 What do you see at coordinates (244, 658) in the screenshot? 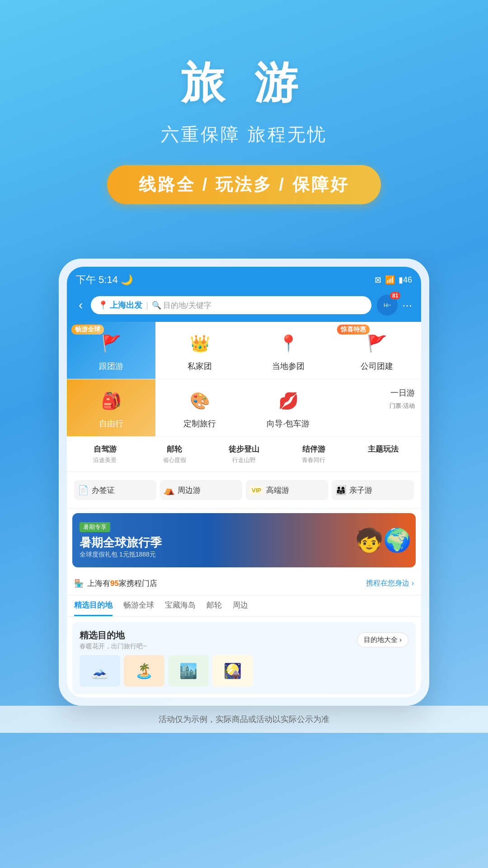
I see `dest-card: 精选目的地 春暖花开，出门旅行吧~ 目的地大全 › 🗻 🏝️ 🏙️ 🎑` at bounding box center [244, 658].